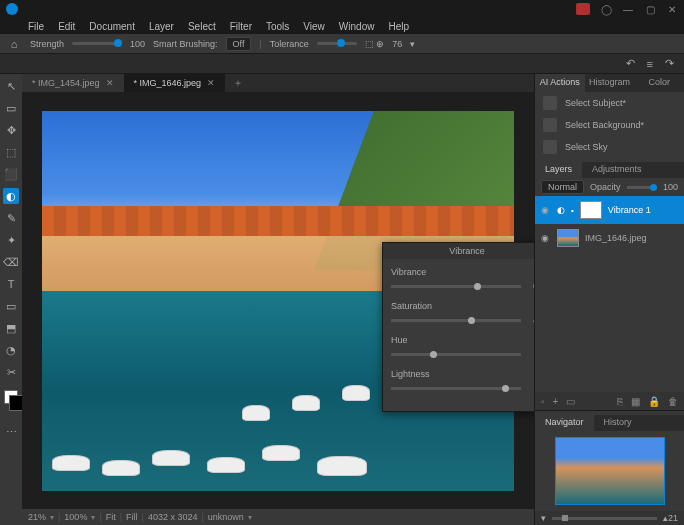 This screenshot has width=684, height=525. What do you see at coordinates (466, 251) in the screenshot?
I see `panel-title: Vibrance` at bounding box center [466, 251].